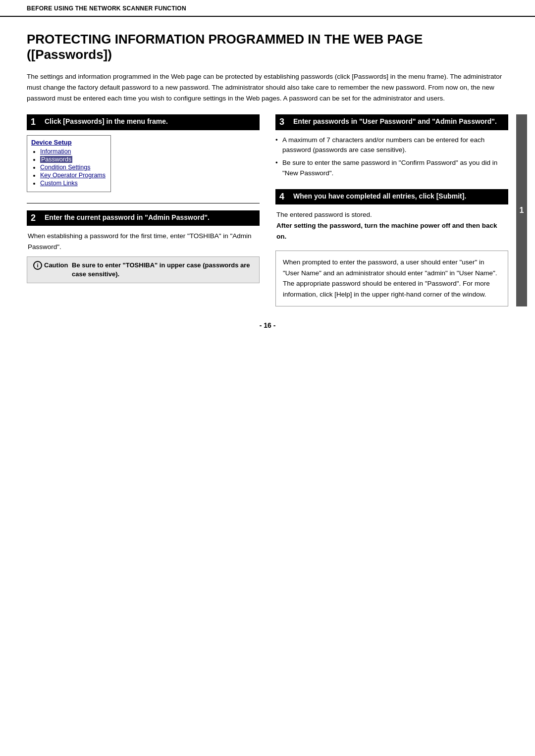 The width and height of the screenshot is (535, 756). I want to click on menu-link-custom: Custom Links, so click(59, 183).